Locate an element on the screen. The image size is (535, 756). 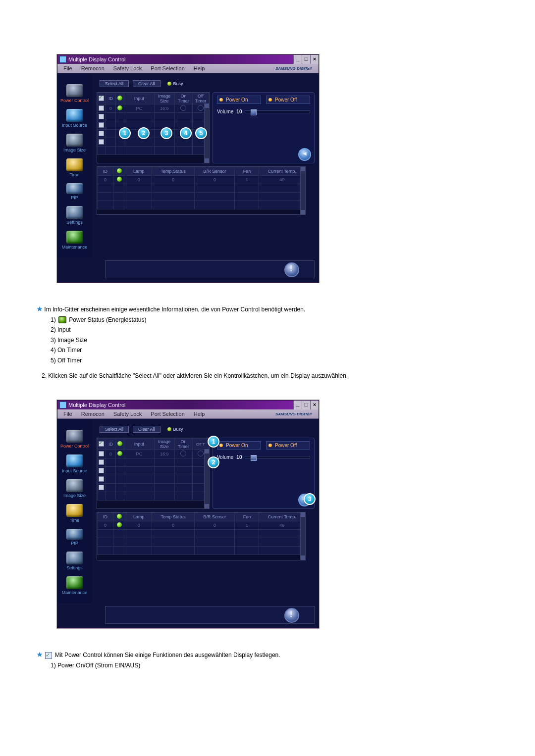
col-input-header: Input is located at coordinates (139, 99).